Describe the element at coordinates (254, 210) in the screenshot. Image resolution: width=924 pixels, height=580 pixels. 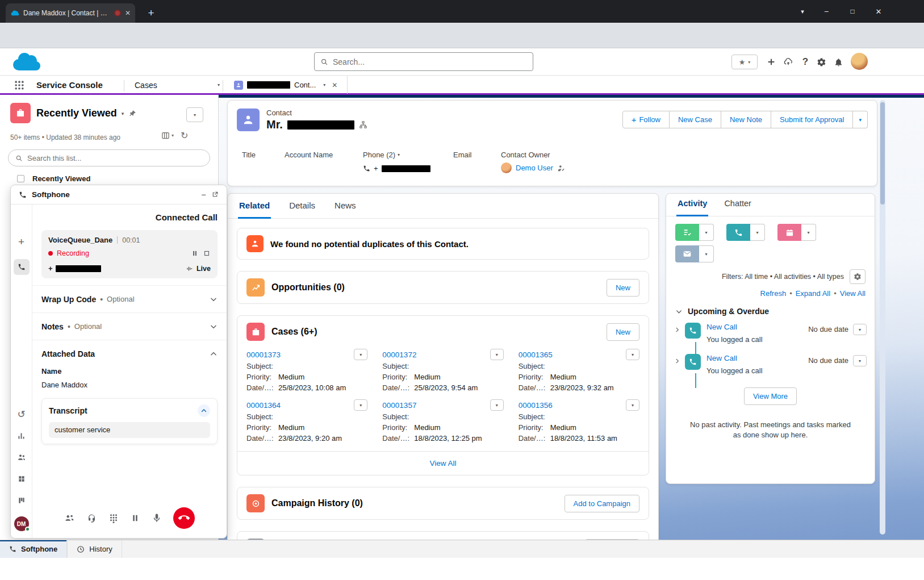
I see `tab-related: Related` at that location.